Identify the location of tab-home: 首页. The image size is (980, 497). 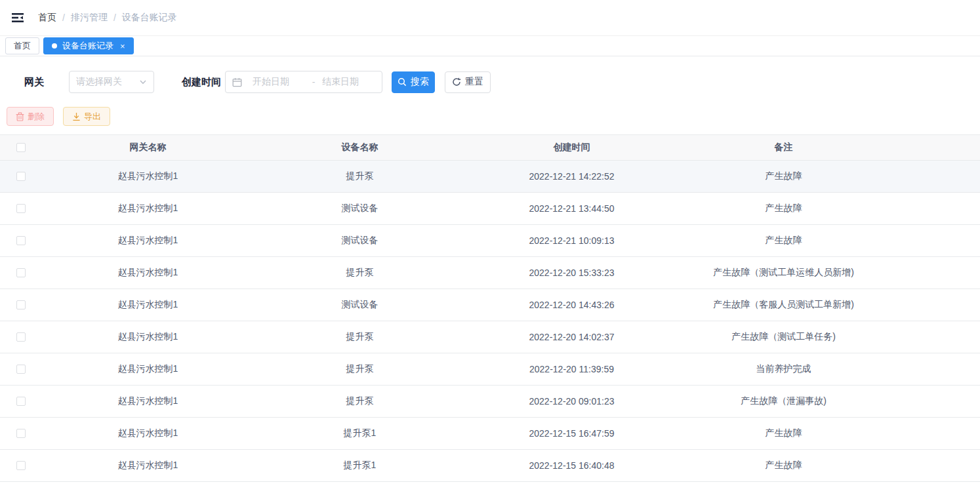
(22, 46).